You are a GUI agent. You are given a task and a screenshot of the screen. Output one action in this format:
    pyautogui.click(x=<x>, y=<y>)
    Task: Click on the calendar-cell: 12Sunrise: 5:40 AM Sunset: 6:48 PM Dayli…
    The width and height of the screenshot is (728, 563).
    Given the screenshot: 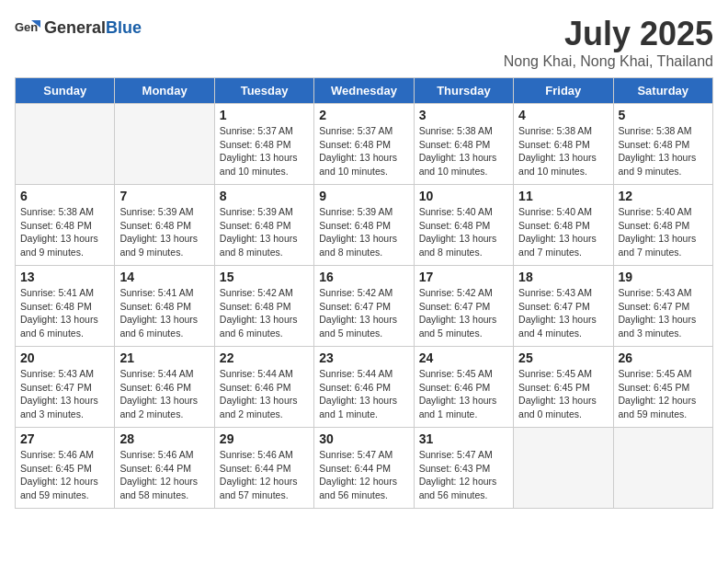 What is the action you would take?
    pyautogui.click(x=663, y=225)
    